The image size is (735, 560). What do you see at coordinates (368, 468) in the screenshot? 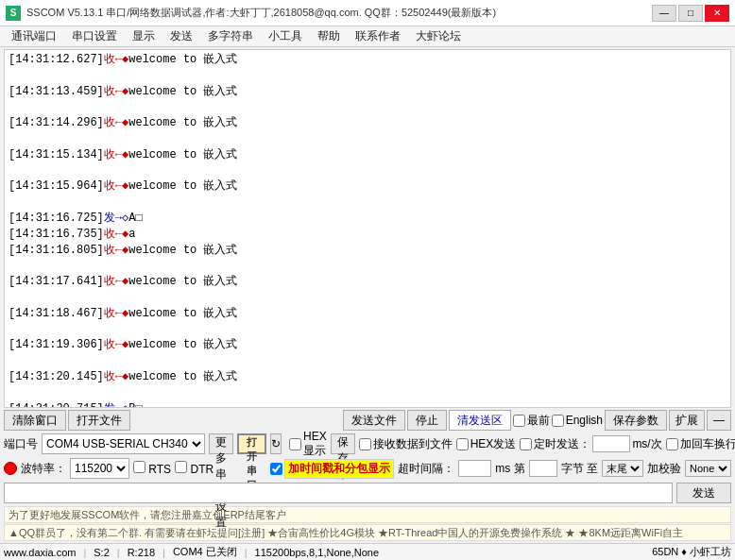
I see `toolbar-row3: 波特率： 115200 9600 19200 38400 57600 RTS D…` at bounding box center [368, 468].